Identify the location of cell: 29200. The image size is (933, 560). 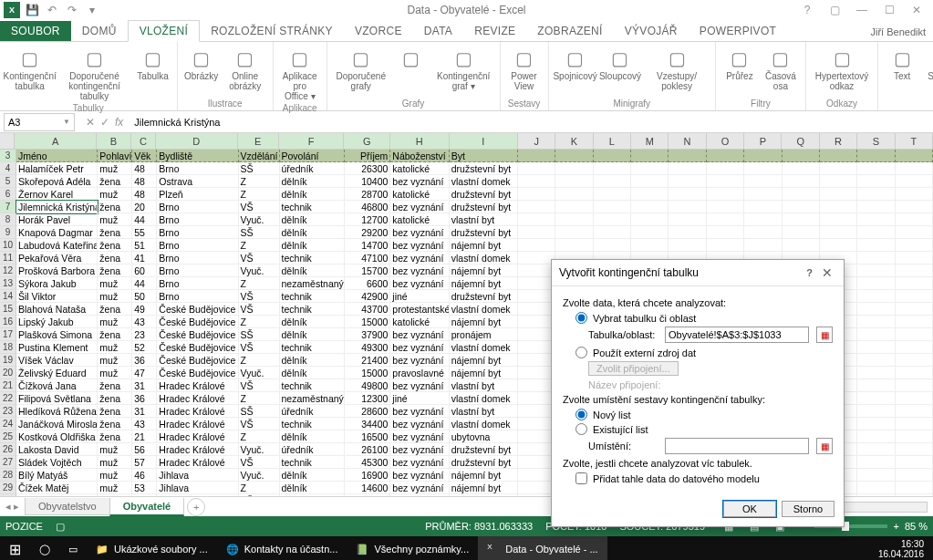
(368, 233).